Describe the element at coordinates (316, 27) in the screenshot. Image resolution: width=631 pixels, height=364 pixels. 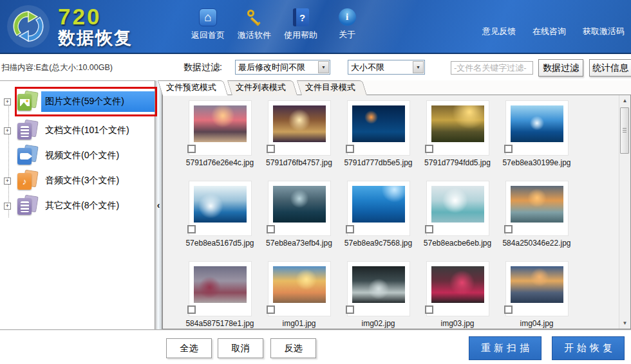
I see `app-header: 720 数据恢复 ⌂ 返回首页 激活软件 ? 使用帮助 i 关于 意见反馈在线咨…` at that location.